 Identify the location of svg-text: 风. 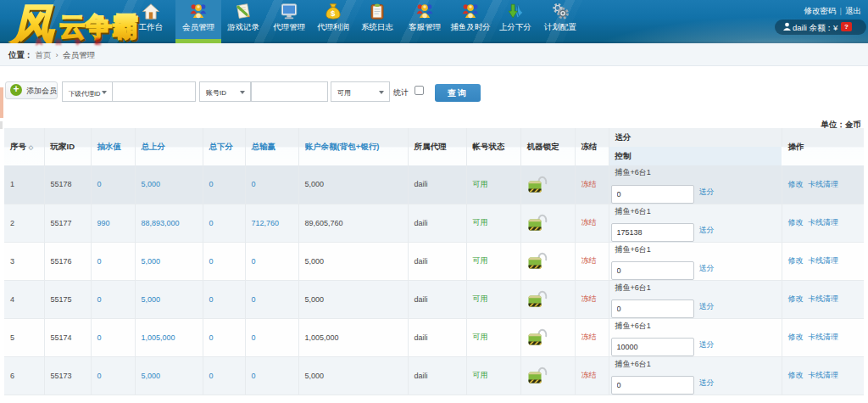
(32, 22).